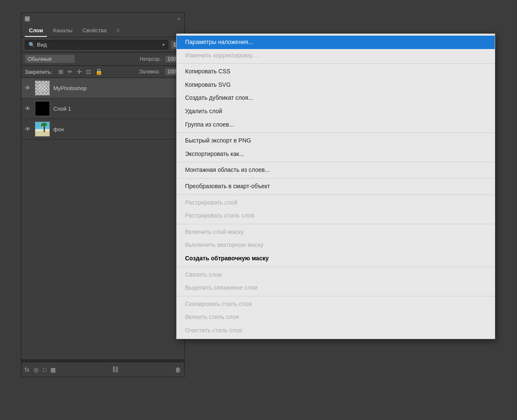 This screenshot has width=517, height=420. What do you see at coordinates (336, 331) in the screenshot?
I see `menu-item-clear-layer-style: Очистить стиль слоя` at bounding box center [336, 331].